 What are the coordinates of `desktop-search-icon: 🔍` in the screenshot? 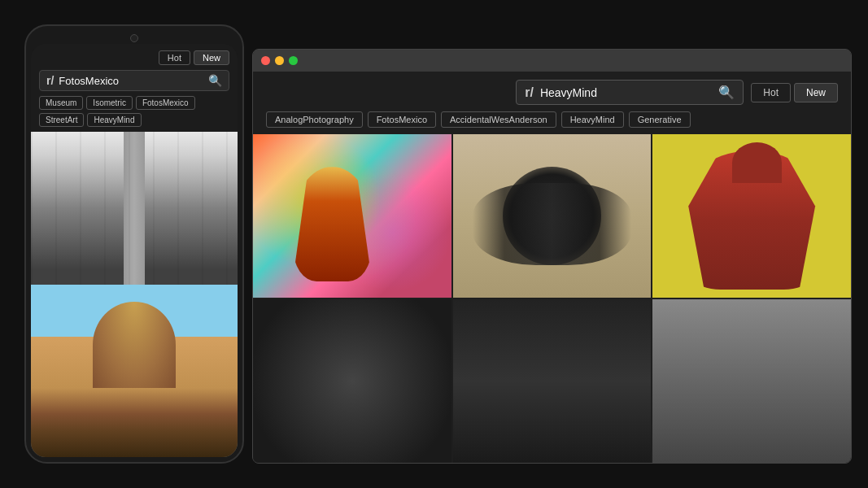 It's located at (726, 93).